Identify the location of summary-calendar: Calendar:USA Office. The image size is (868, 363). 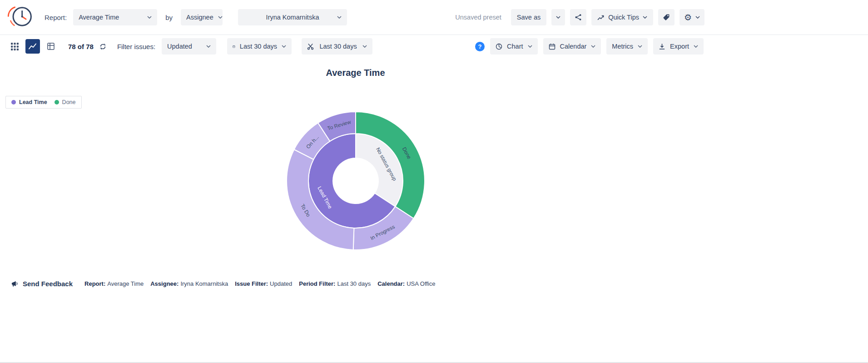
(406, 283).